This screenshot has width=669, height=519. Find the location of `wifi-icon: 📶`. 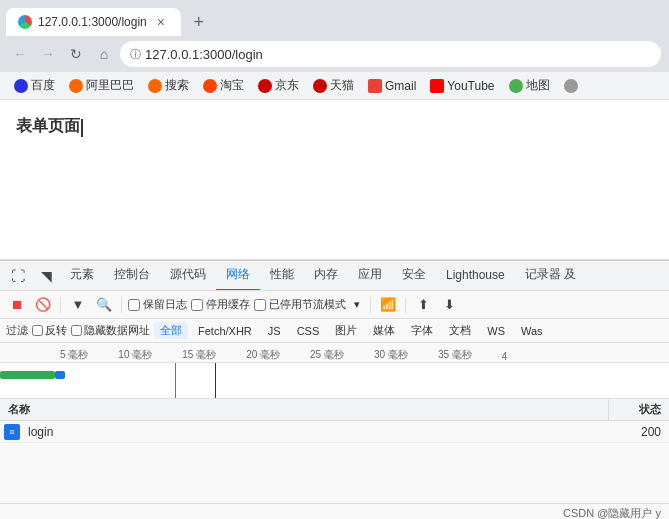

wifi-icon: 📶 is located at coordinates (388, 305).